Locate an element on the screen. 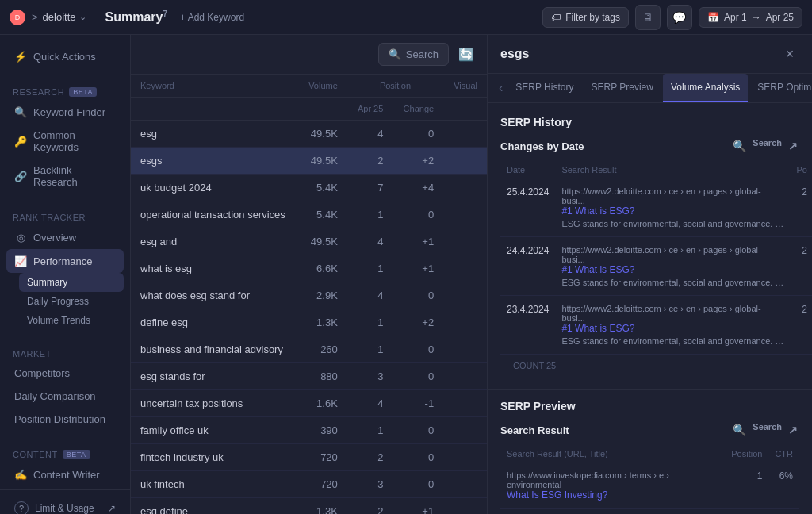 This screenshot has width=812, height=514. sidebar-section-research: Research Beta 🔍 Keyword Finder 🔑 Common … is located at coordinates (65, 137).